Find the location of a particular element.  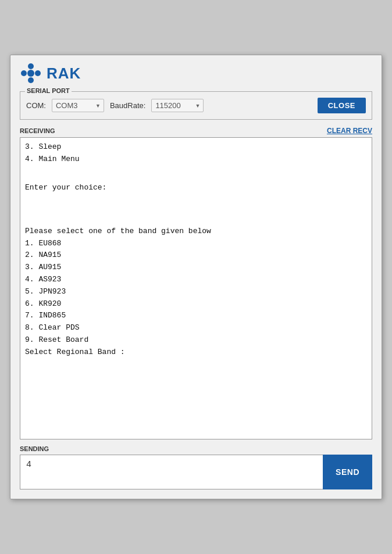

header: RAK is located at coordinates (196, 73).